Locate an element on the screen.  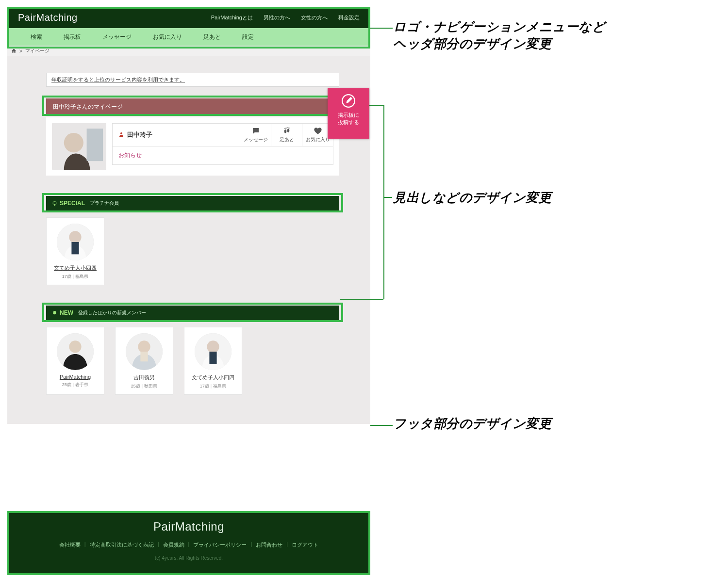
breadcrumb: > マイページ is located at coordinates (189, 51).